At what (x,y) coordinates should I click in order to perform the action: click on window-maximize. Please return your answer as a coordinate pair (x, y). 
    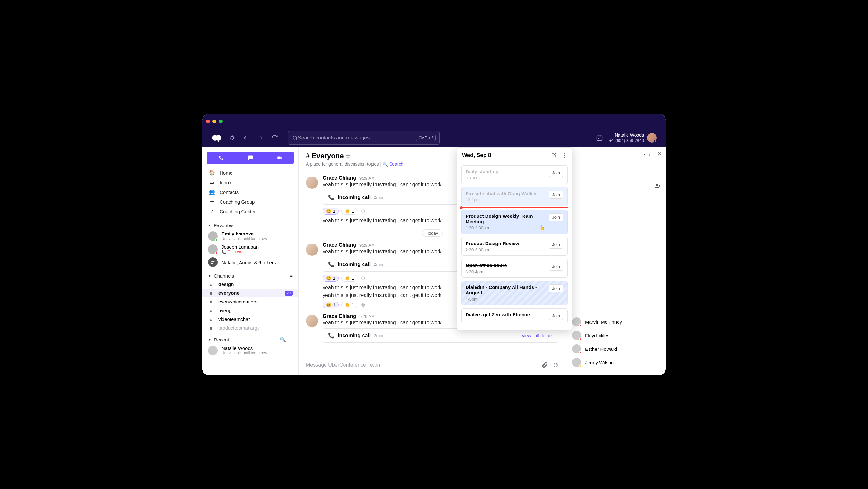
    Looking at the image, I should click on (221, 121).